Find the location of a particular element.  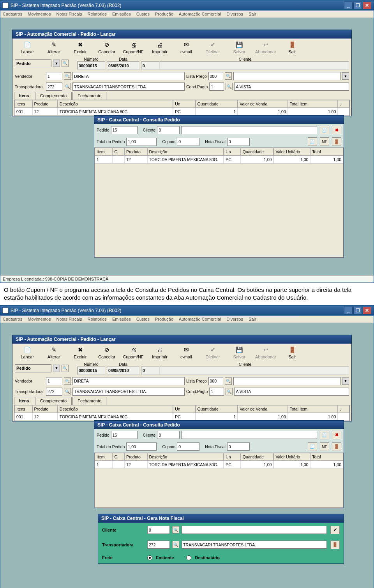

modal2-transp-nome: TRANSVACARI TRANSPORTES LTDA. is located at coordinates (254, 545).